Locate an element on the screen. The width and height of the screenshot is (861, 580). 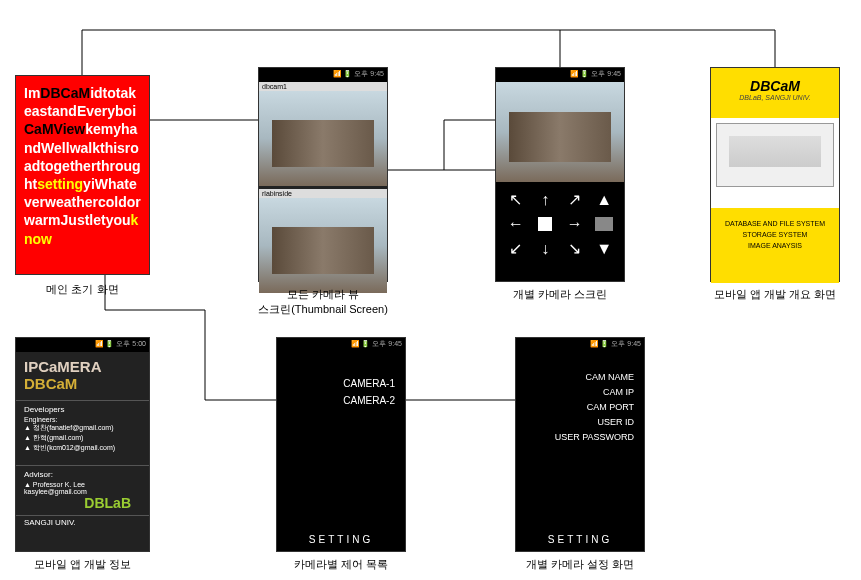
settings-screen-label: 개별 카메라 설정 화면 is located at coordinates (580, 564).